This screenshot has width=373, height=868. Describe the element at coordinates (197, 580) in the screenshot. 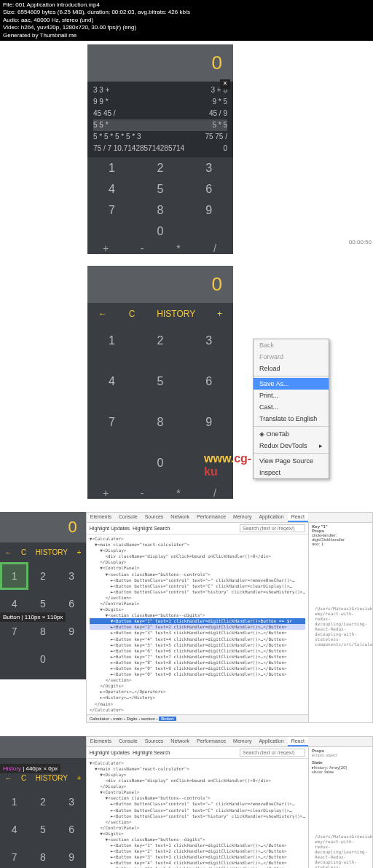

I see `code-line: ►<Button buttonClass="control" text="←" …` at that location.